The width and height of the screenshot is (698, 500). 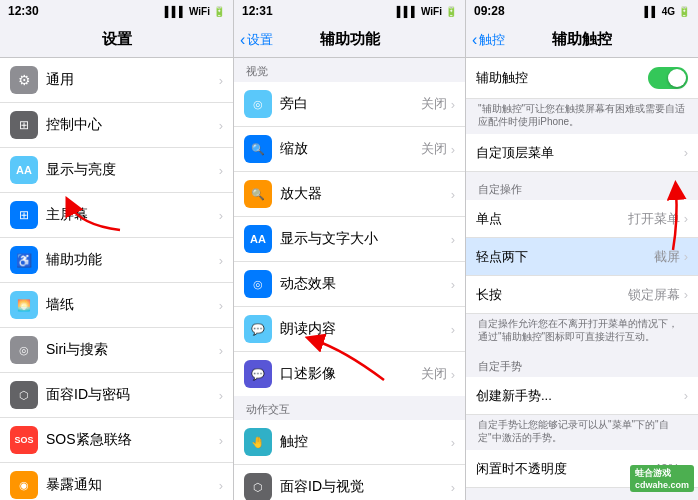 I want to click on spoken-label: 朗读内容, so click(x=366, y=329).